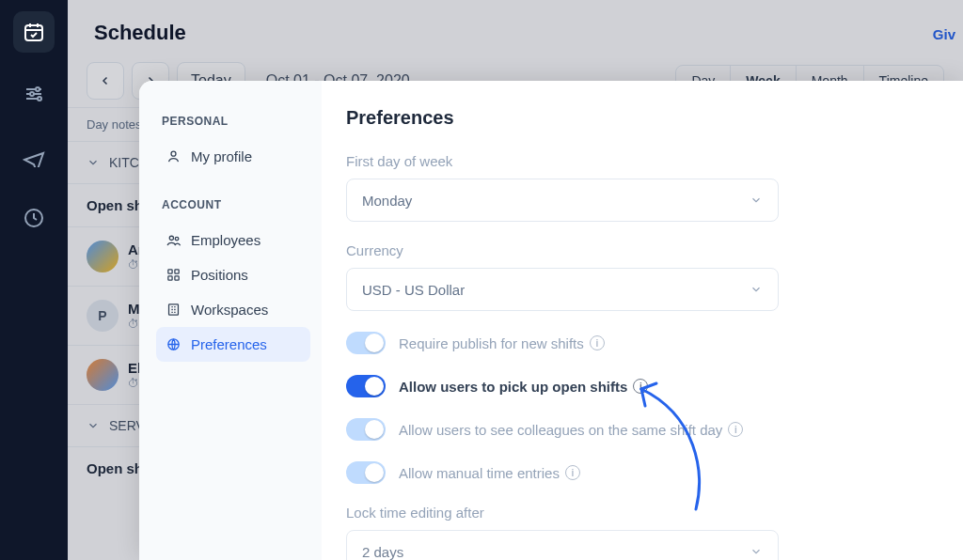 This screenshot has height=560, width=963. What do you see at coordinates (229, 344) in the screenshot?
I see `sidebar-item-label: Preferences` at bounding box center [229, 344].